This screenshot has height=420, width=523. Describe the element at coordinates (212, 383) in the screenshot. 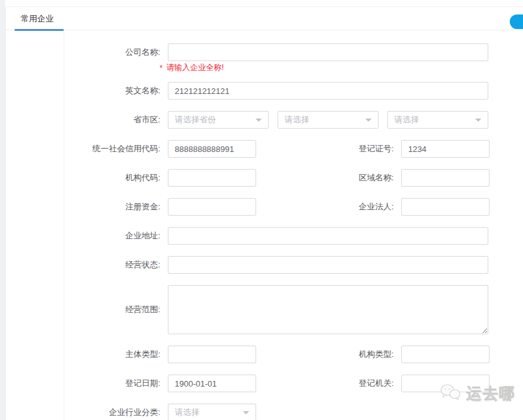

I see `registration-date-input` at that location.